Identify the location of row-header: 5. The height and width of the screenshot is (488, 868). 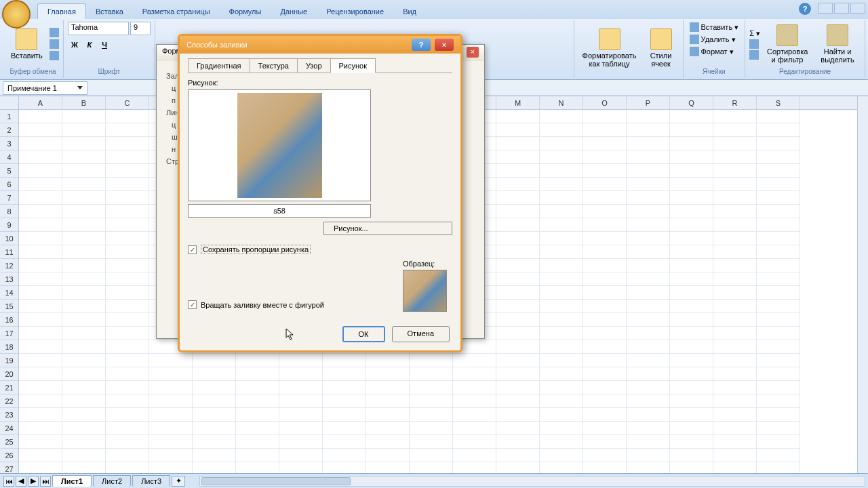
(9, 171).